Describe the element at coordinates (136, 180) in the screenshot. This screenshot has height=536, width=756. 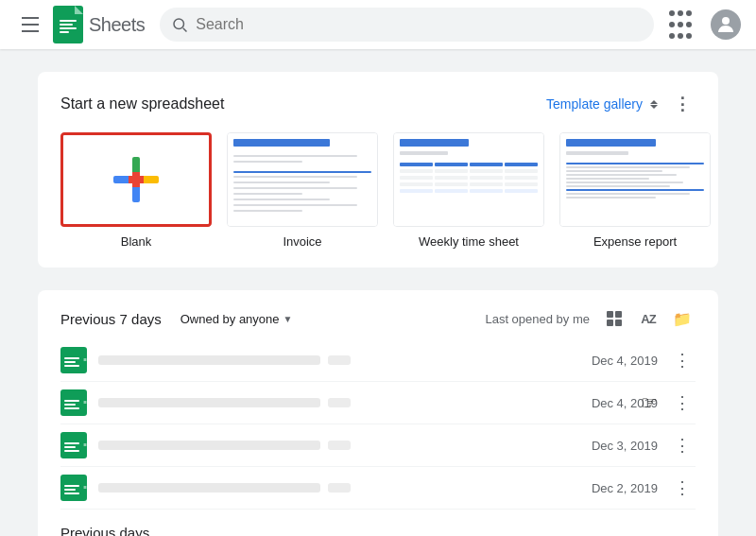
I see `plus-icon` at that location.